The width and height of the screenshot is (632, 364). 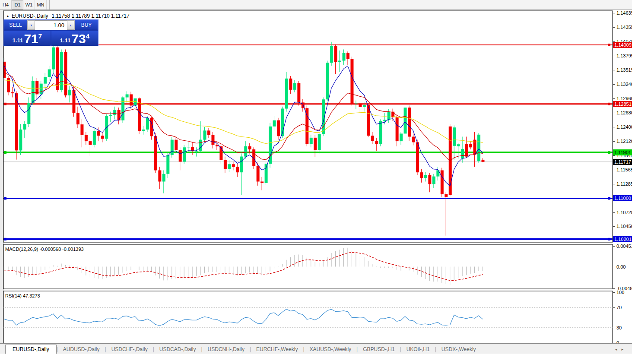 I want to click on volume-stepper: ▼ 1.00 ▲, so click(x=51, y=25).